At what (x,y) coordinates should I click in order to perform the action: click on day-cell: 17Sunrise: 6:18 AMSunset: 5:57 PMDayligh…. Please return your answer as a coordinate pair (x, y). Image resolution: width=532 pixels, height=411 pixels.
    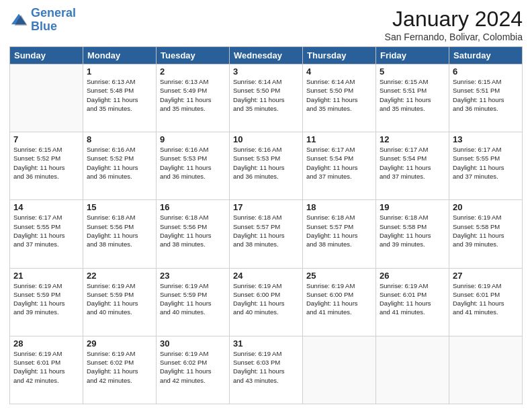
    Looking at the image, I should click on (266, 234).